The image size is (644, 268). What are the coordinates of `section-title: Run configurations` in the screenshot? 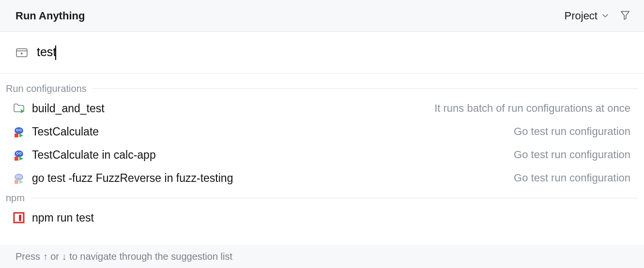 It's located at (46, 89).